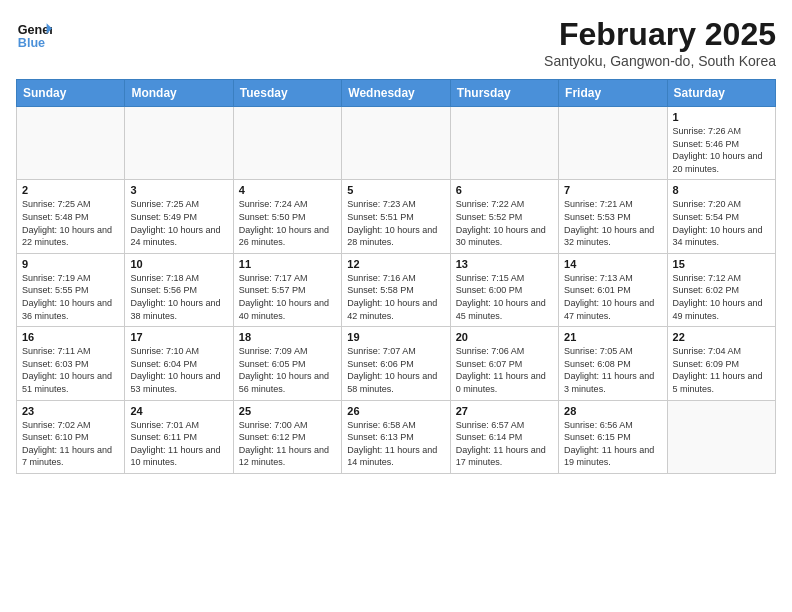 This screenshot has height=612, width=792. I want to click on calendar-cell: 15Sunrise: 7:12 AM Sunset: 6:02 PM Dayli…, so click(721, 290).